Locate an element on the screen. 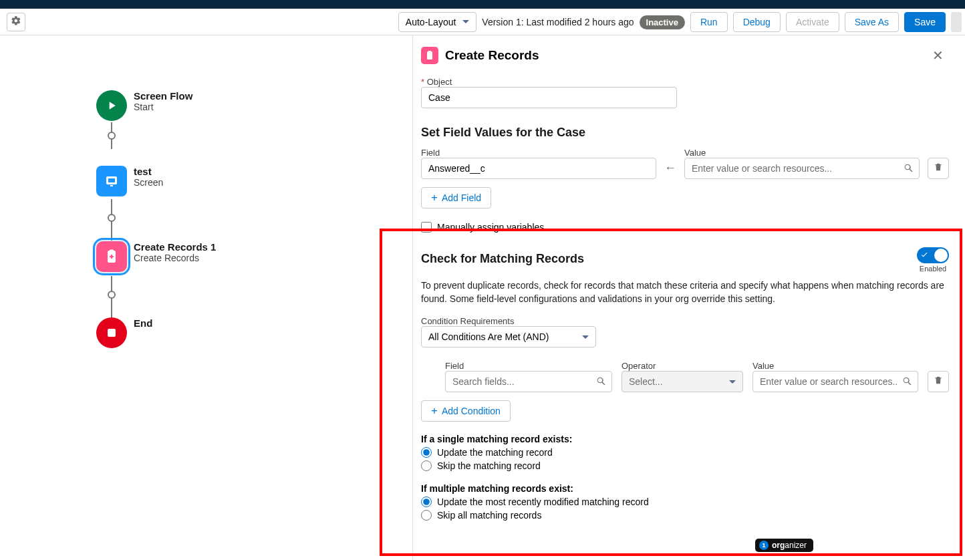  single-update-radio is located at coordinates (426, 452).